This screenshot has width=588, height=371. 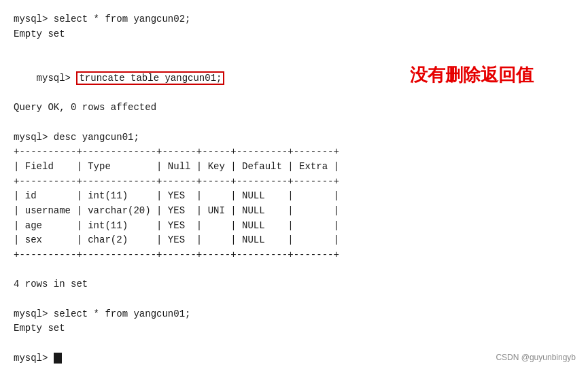 What do you see at coordinates (294, 241) in the screenshot?
I see `table-row-sex: | sex | char(2) | YES | | NULL | |` at bounding box center [294, 241].